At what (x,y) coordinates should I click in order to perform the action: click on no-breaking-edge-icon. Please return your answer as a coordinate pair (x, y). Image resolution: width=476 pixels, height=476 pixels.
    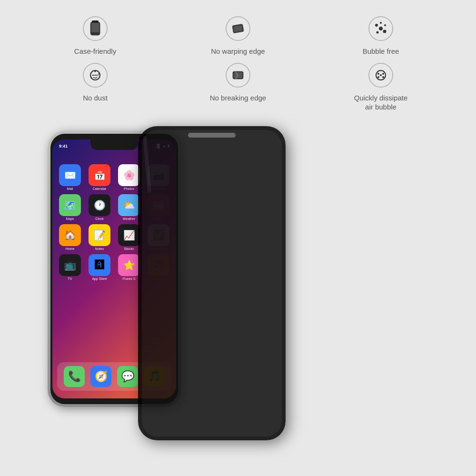
    Looking at the image, I should click on (238, 75).